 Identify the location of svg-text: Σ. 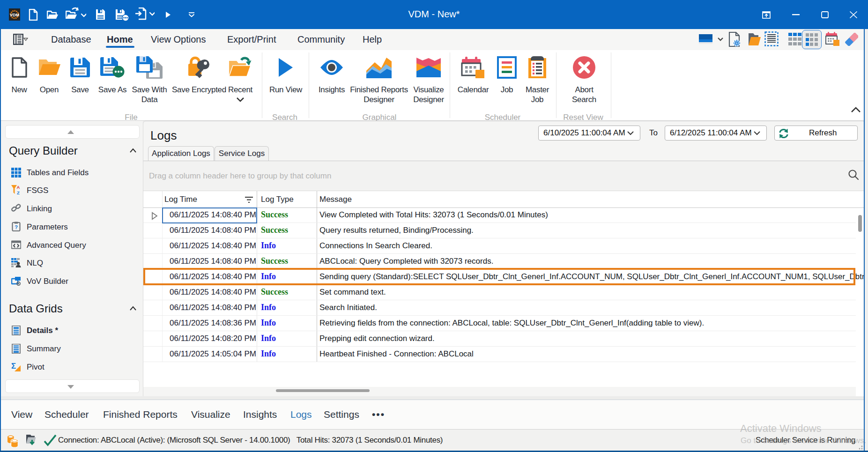
(14, 366).